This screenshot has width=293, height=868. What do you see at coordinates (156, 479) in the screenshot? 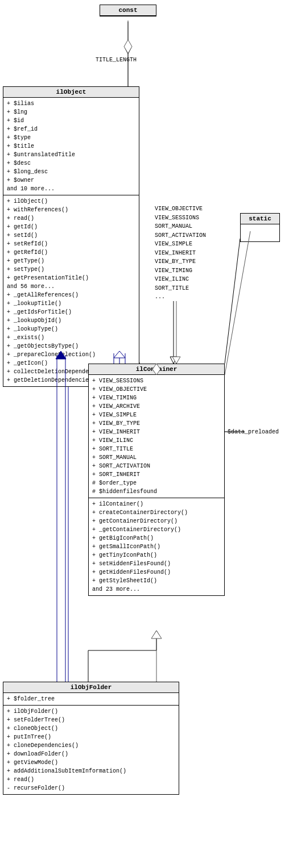
I see `ilContainer-box: ilContainer + VIEW_SESSIONS + VIEW_OBJEC…` at bounding box center [156, 479].